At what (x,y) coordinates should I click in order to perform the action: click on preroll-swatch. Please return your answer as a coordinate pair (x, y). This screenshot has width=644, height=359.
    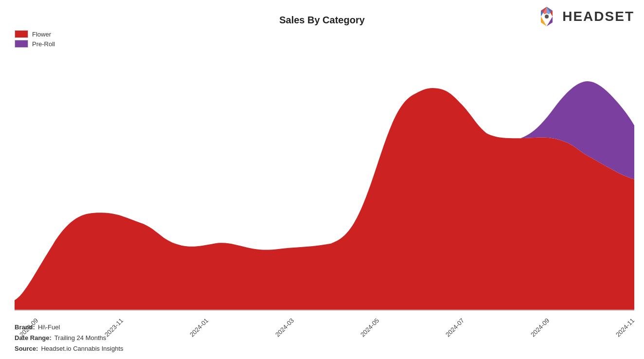
    Looking at the image, I should click on (21, 44).